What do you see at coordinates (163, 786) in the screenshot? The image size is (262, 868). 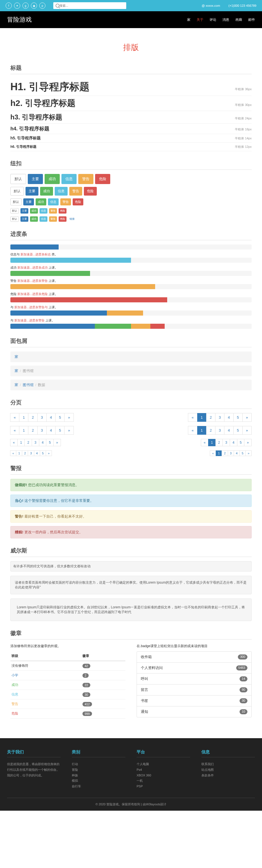 I see `footer-link: PSP` at bounding box center [163, 786].